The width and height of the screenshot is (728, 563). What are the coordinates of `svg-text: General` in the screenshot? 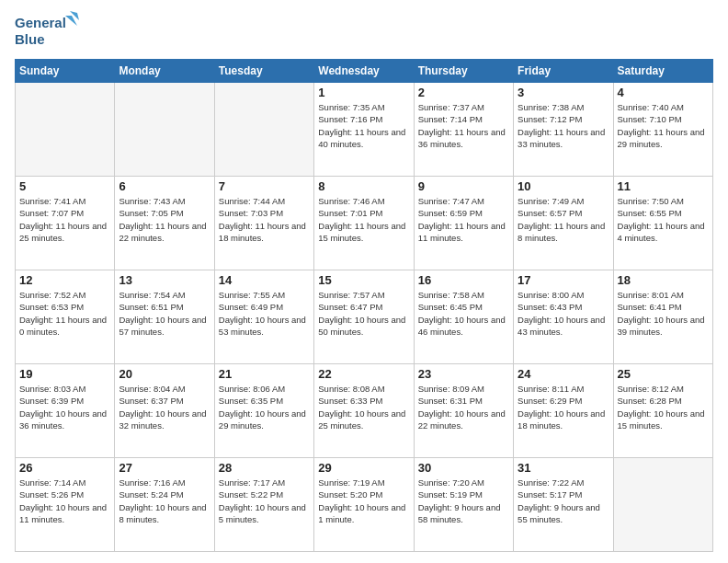 It's located at (40, 22).